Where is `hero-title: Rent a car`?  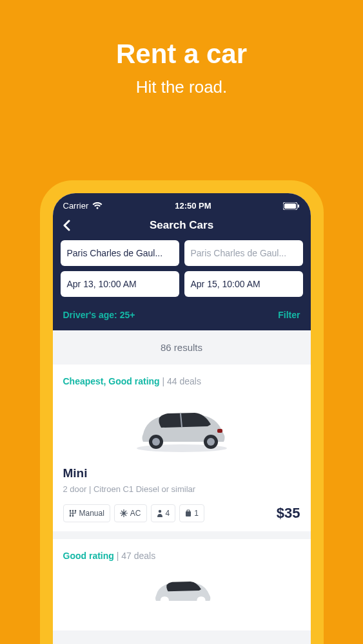 hero-title: Rent a car is located at coordinates (182, 54).